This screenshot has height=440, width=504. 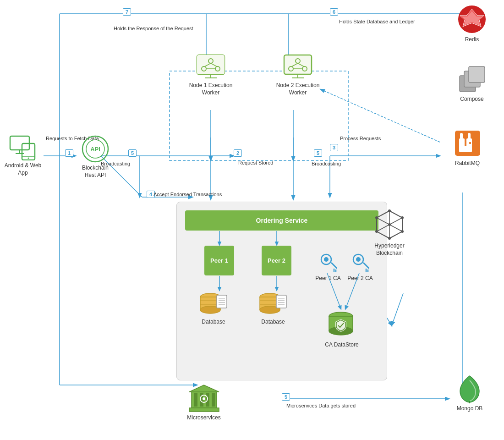 What do you see at coordinates (342, 329) in the screenshot?
I see `ca-datastore-node: CA DataStore` at bounding box center [342, 329].